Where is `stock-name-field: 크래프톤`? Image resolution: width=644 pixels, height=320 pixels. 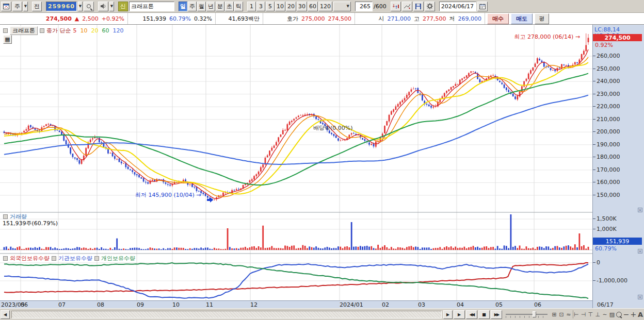 stock-name-field: 크래프톤 is located at coordinates (152, 6).